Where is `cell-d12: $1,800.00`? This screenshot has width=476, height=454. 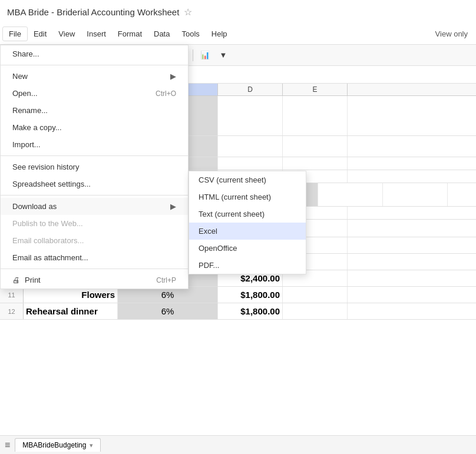
cell-d12: $1,800.00 is located at coordinates (250, 311).